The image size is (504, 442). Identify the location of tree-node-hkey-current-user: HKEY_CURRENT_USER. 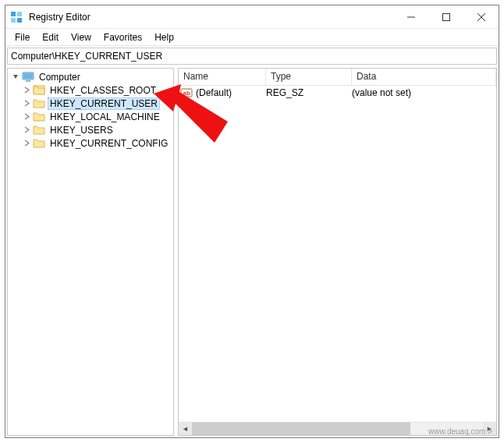
(91, 103).